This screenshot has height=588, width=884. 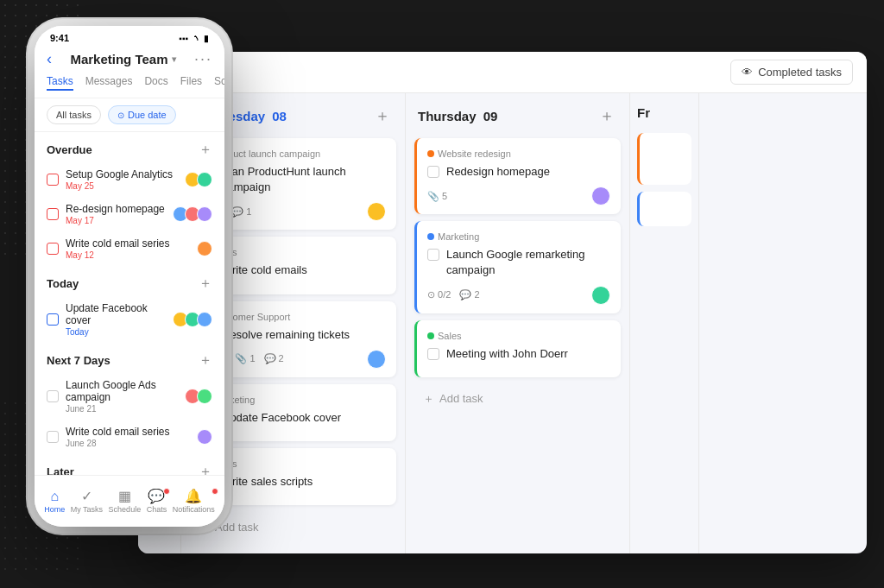 I want to click on completed-tasks-btn: 👁 Completed tasks, so click(x=792, y=73).